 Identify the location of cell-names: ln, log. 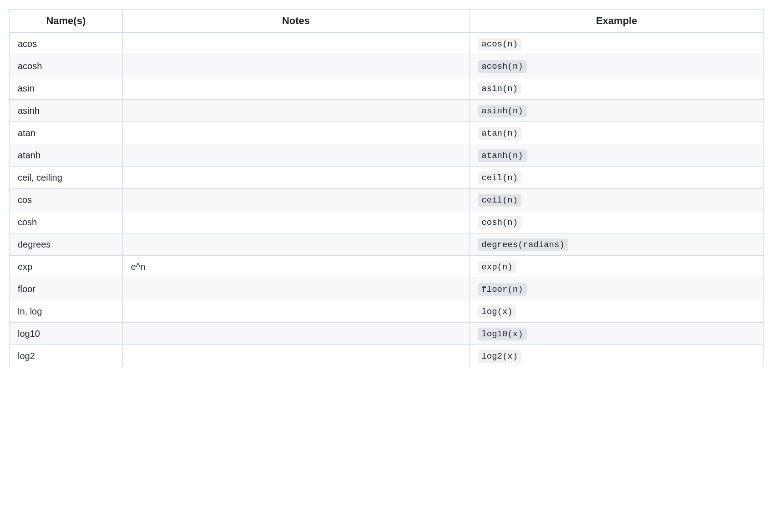
(66, 311).